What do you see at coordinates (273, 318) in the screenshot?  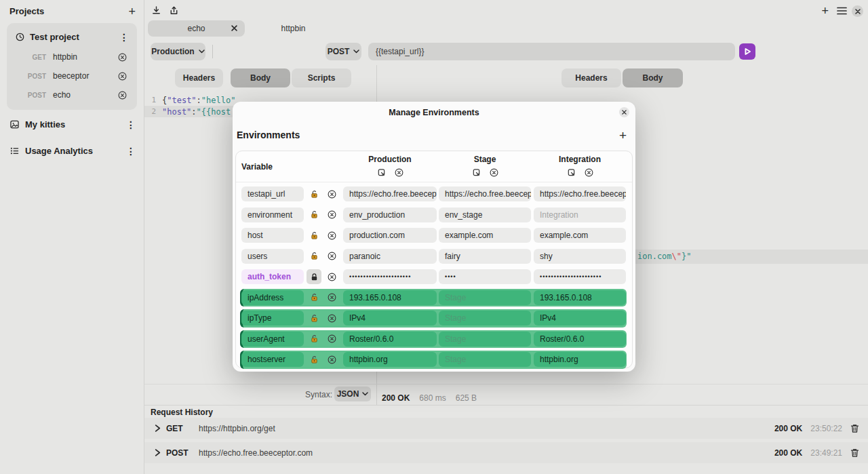 I see `variable-name-input: ipType` at bounding box center [273, 318].